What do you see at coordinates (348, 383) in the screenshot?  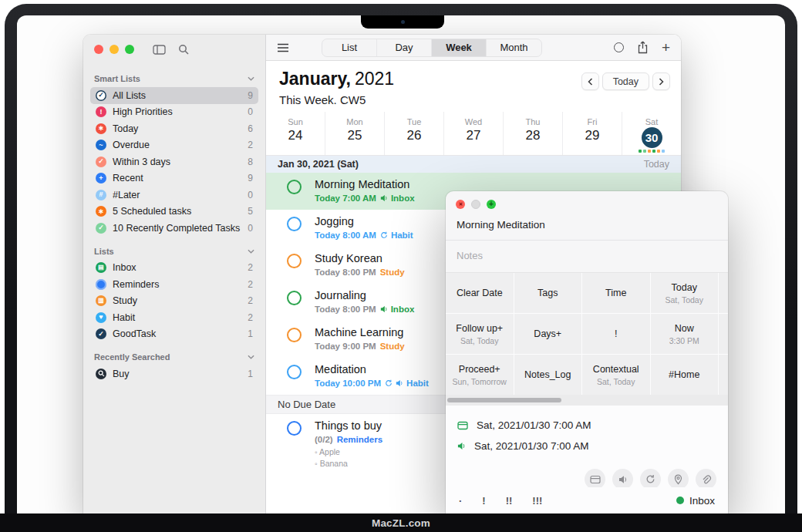 I see `task-due: Today 10:00 PM` at bounding box center [348, 383].